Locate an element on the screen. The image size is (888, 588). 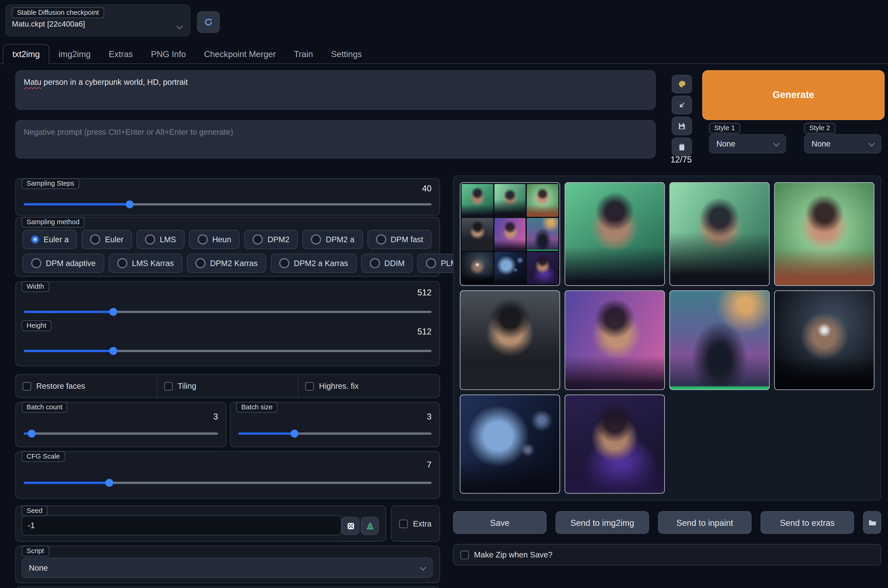
batch-count-value: 3 is located at coordinates (215, 416).